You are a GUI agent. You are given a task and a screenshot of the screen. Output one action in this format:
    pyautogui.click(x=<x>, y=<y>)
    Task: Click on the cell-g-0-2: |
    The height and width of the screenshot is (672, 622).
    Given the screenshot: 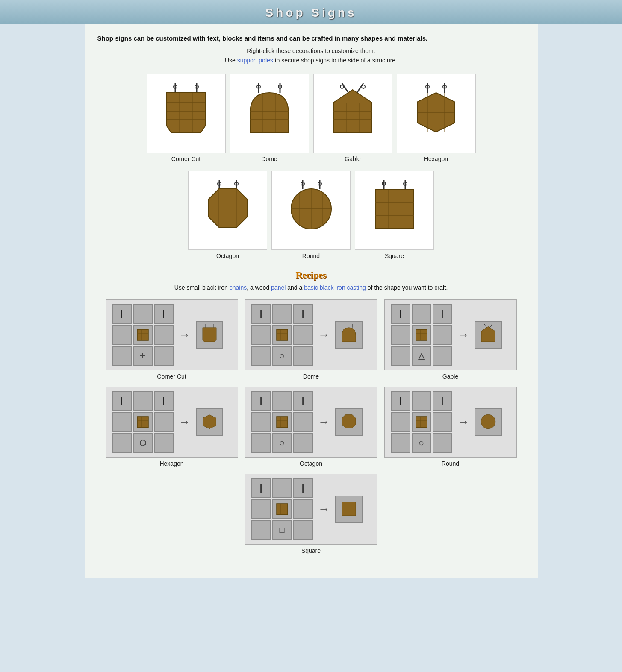 What is the action you would take?
    pyautogui.click(x=442, y=314)
    